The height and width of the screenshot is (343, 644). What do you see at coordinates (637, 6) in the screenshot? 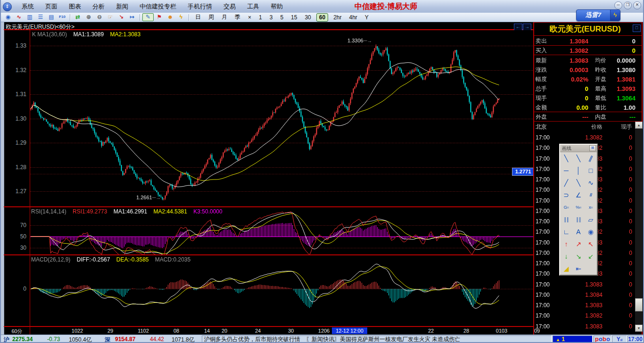
I see `close-button: ✕` at bounding box center [637, 6].